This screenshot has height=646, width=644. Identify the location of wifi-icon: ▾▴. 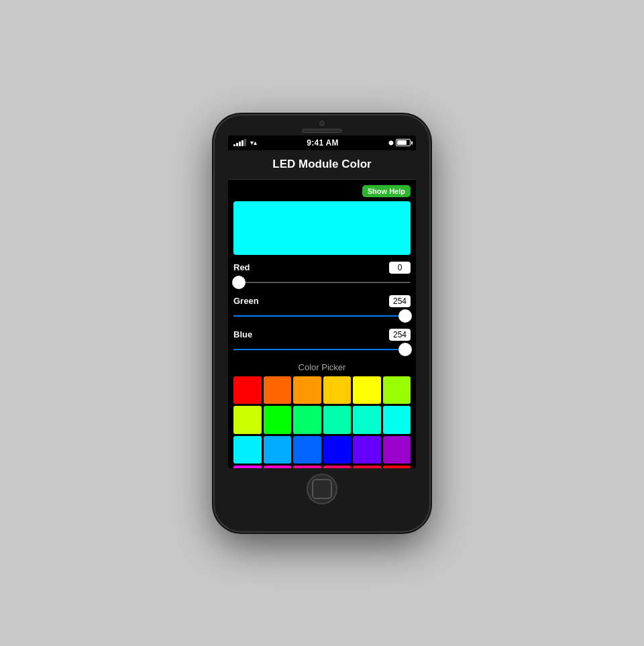
(254, 142).